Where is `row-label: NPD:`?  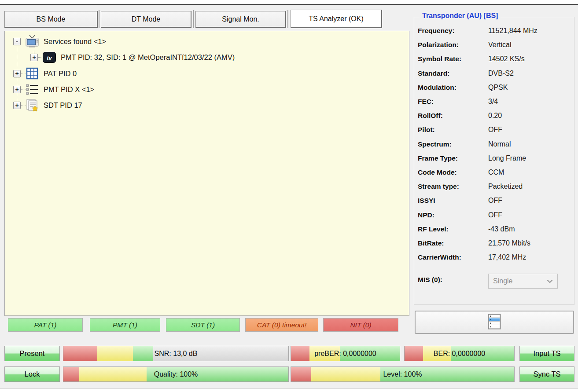 row-label: NPD: is located at coordinates (453, 215).